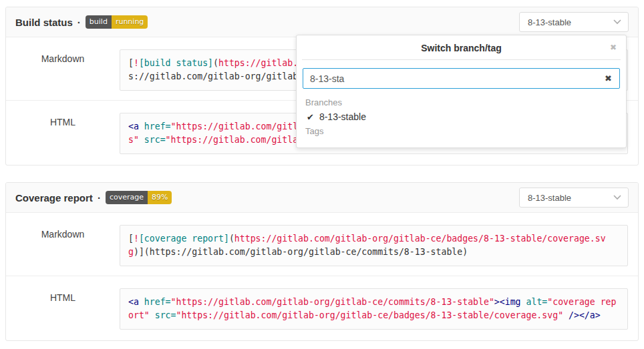 This screenshot has width=644, height=349. What do you see at coordinates (139, 198) in the screenshot?
I see `coverage-badge: coverage 89%` at bounding box center [139, 198].